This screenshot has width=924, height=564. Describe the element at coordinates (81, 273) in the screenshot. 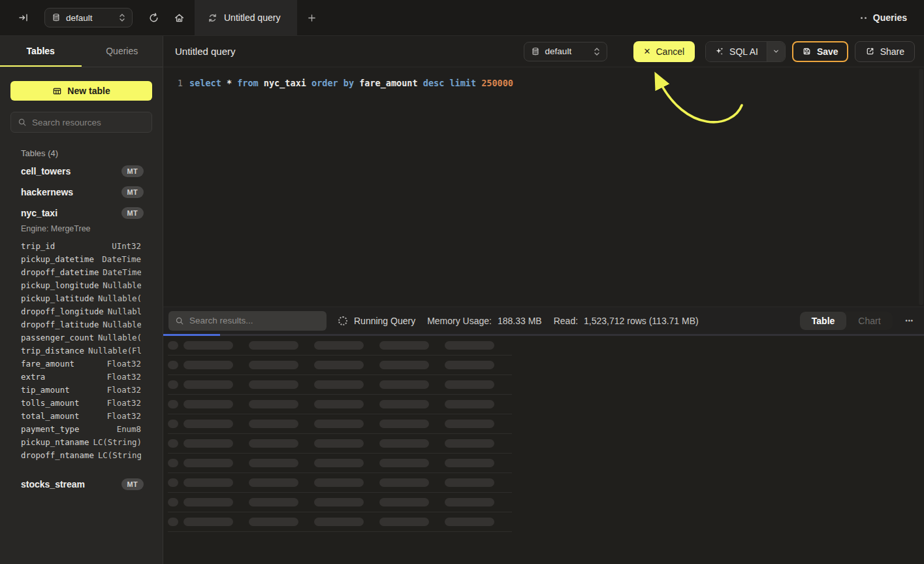

I see `column-row-dropoff_datetime: dropoff_datetimeDateTime` at that location.